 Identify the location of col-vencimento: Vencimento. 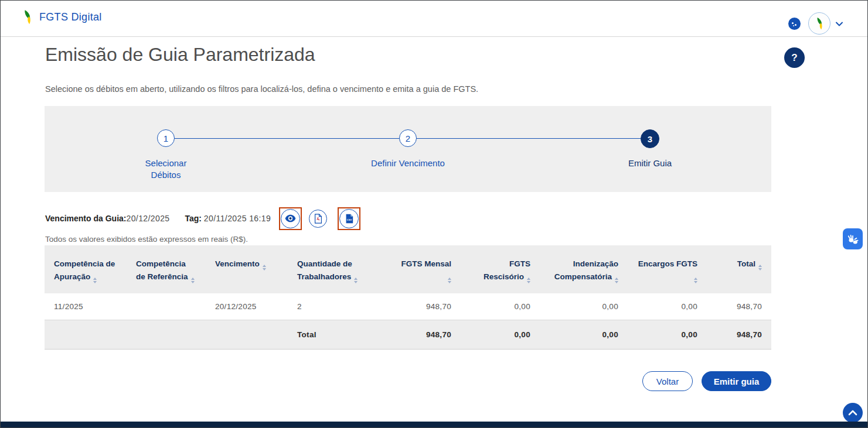
(247, 269).